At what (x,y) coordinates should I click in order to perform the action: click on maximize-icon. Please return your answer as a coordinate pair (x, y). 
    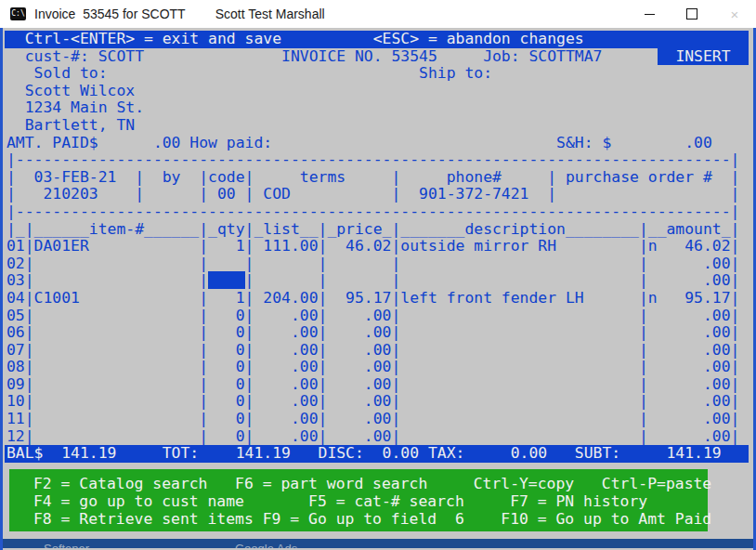
    Looking at the image, I should click on (692, 14).